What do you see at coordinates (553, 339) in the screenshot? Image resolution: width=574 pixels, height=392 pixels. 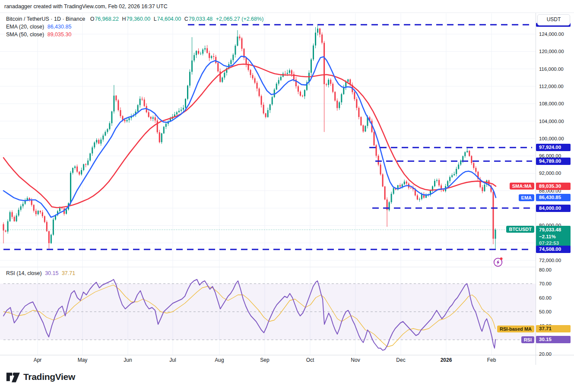 I see `rsi-value-tag: 30.15` at bounding box center [553, 339].